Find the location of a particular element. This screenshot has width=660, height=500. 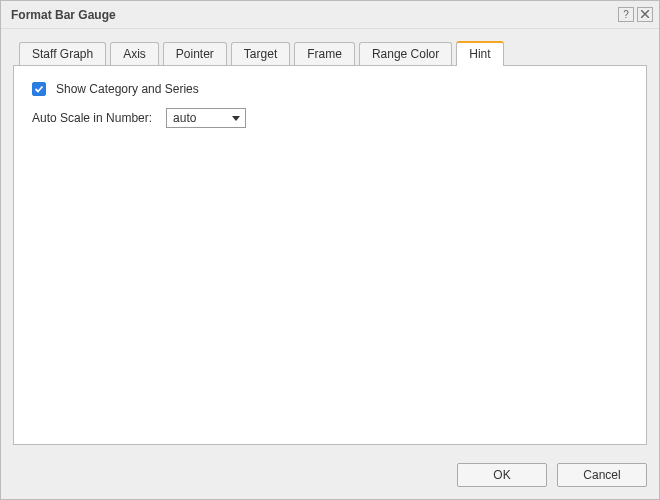

auto-scale-value: auto is located at coordinates (184, 118).